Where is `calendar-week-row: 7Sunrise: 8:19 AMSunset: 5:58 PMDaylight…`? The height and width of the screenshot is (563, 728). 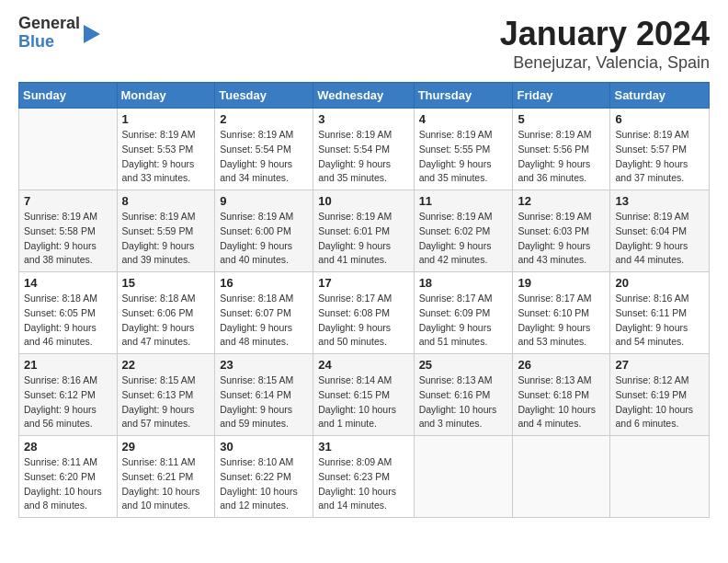
calendar-week-row: 7Sunrise: 8:19 AMSunset: 5:58 PMDaylight… is located at coordinates (364, 232).